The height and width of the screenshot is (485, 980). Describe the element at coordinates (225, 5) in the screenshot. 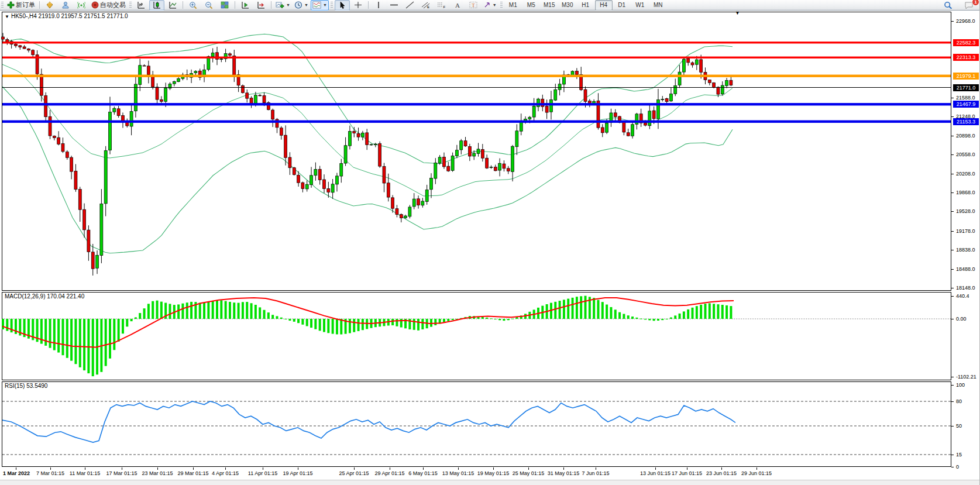

I see `tile-windows-icon` at that location.